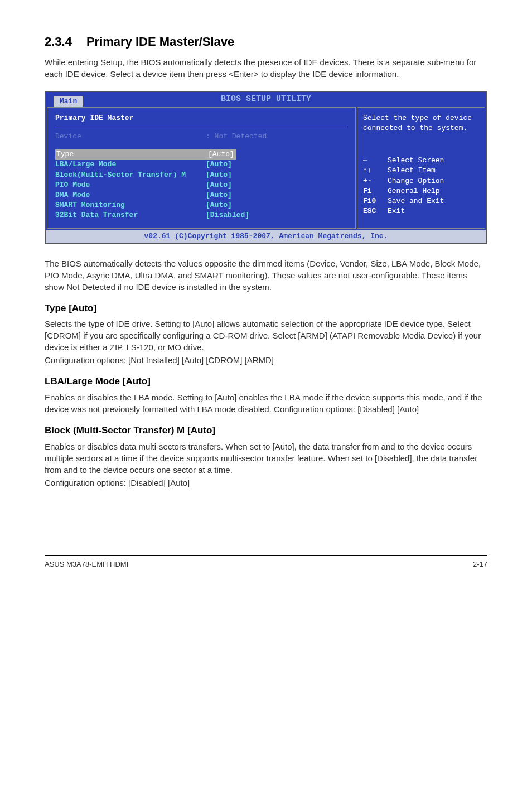 The image size is (532, 802). I want to click on footer-right: 2-17, so click(480, 564).